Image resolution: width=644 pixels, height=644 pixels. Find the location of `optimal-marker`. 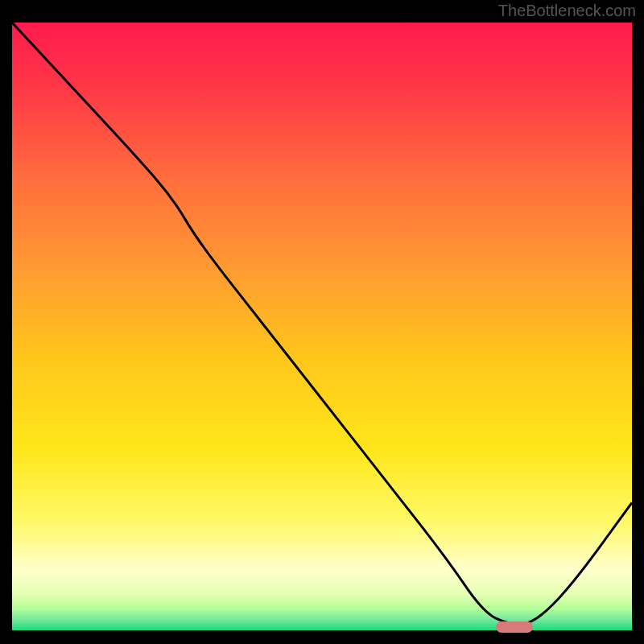

optimal-marker is located at coordinates (514, 627).